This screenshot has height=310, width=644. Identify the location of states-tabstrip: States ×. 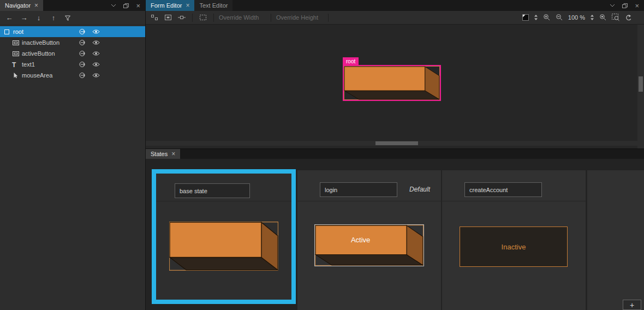
(395, 154).